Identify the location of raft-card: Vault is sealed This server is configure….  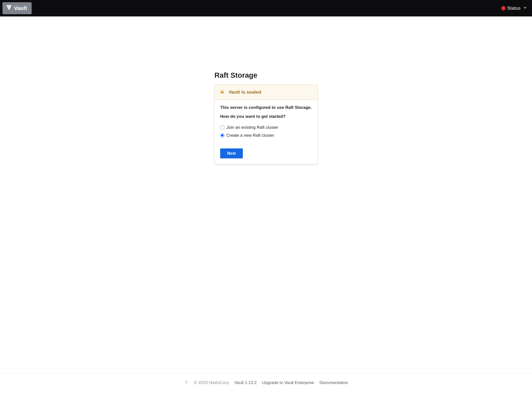
(266, 124).